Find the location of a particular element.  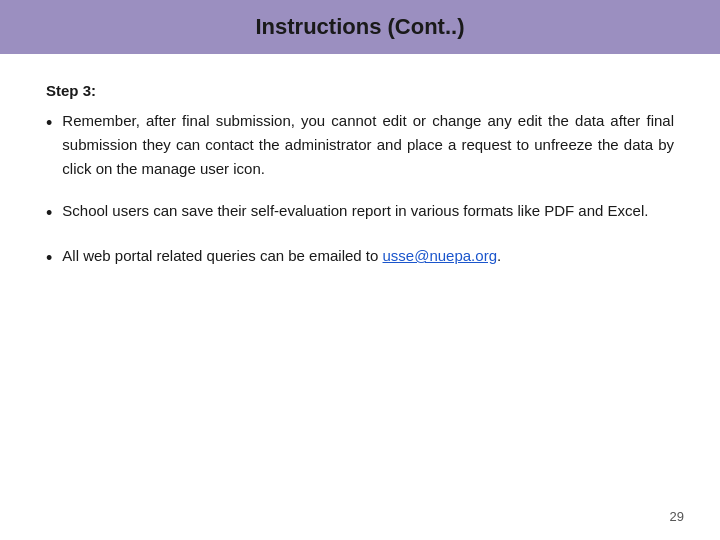

list-item: • School users can save their self-evalu… is located at coordinates (360, 212).